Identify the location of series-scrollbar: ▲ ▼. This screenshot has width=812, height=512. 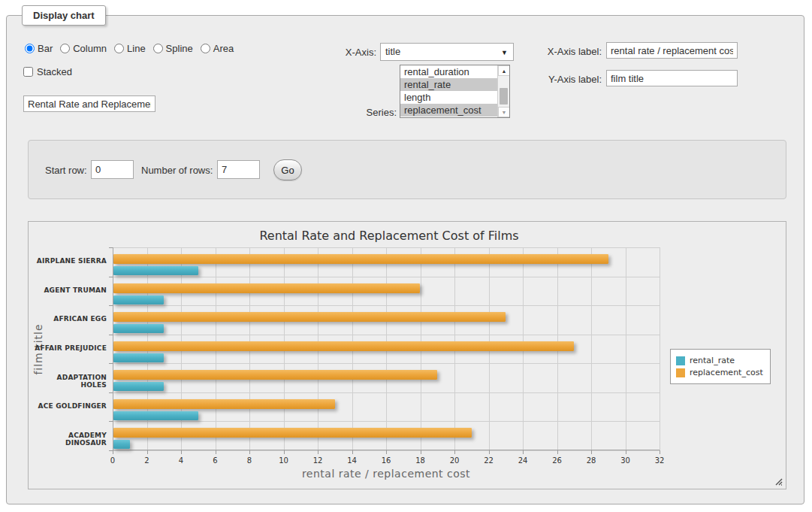
(503, 92).